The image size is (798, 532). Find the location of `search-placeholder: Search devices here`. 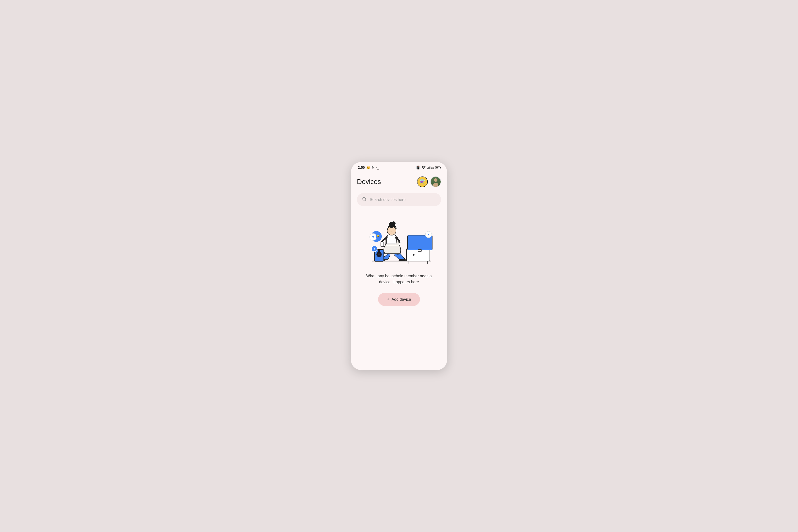

search-placeholder: Search devices here is located at coordinates (388, 200).